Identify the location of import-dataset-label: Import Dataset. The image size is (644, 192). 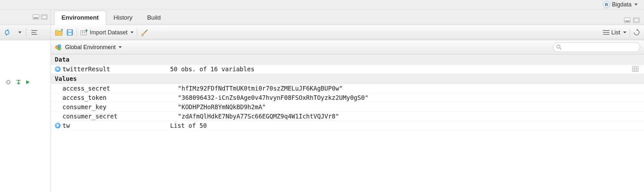
(109, 33).